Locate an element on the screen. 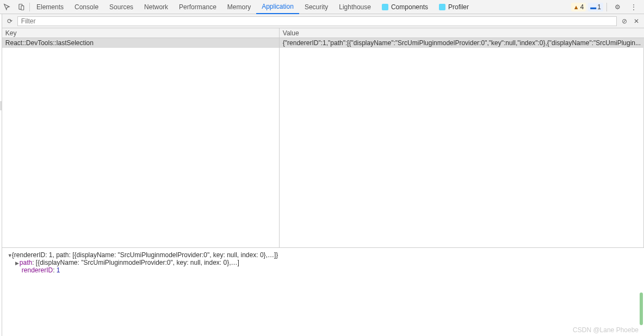 This screenshot has height=336, width=644. obj-summary: {rendererID: 1, path: [{displayName: "Sr… is located at coordinates (145, 255).